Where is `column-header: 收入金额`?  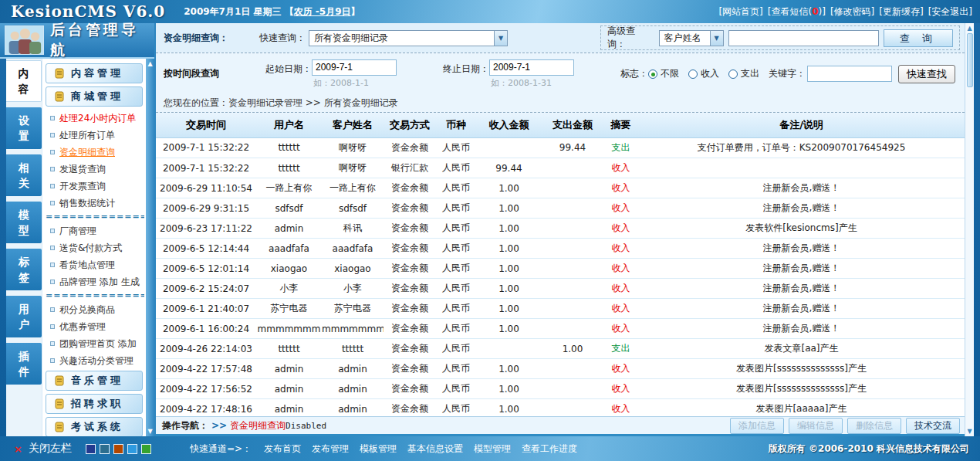
column-header: 收入金额 is located at coordinates (509, 125).